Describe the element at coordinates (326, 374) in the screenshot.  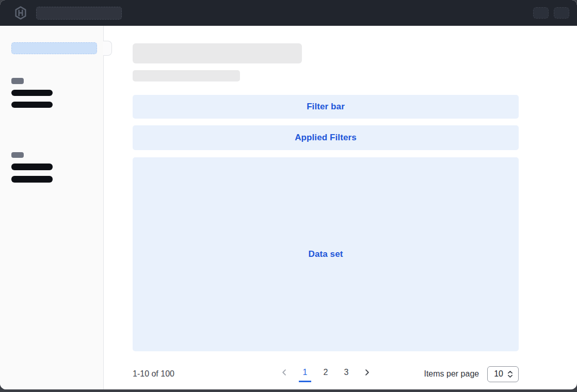
I see `pagination-pages: 1 2 3` at that location.